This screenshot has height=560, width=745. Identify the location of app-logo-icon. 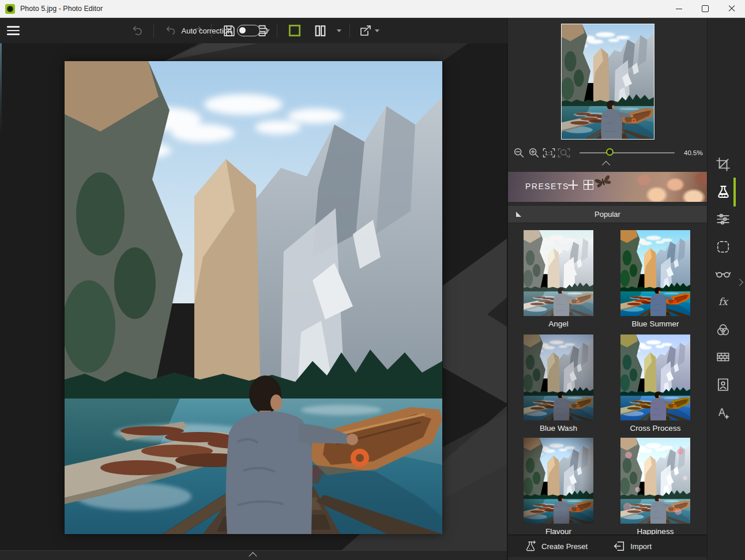
(10, 9).